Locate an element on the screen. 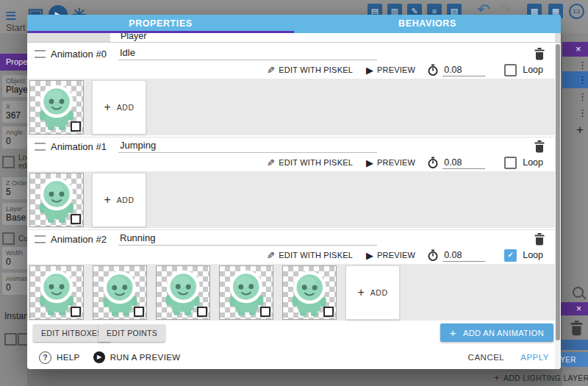  add-layer-plus-icon: + is located at coordinates (580, 130).